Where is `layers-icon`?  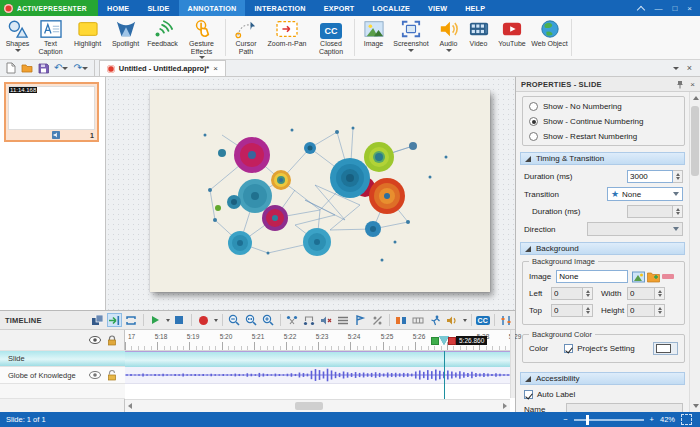
layers-icon is located at coordinates (98, 320).